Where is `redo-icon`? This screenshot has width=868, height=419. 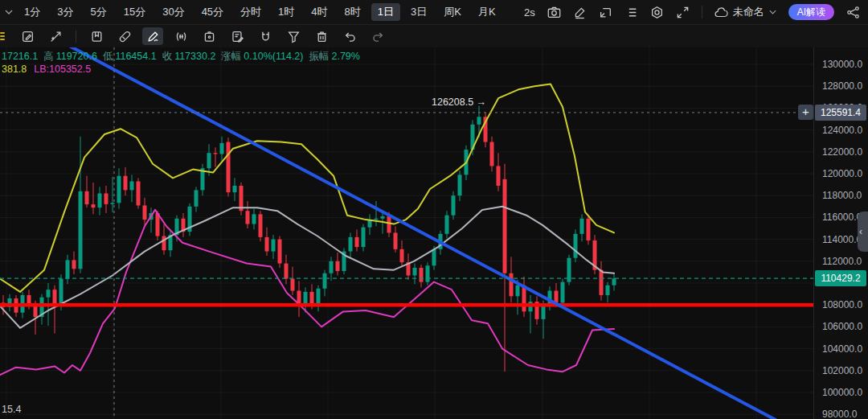
redo-icon is located at coordinates (378, 36).